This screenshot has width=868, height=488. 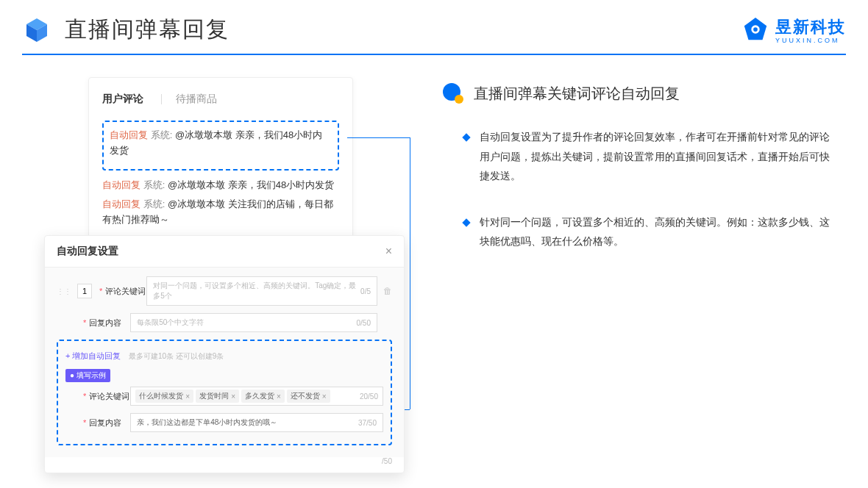 What do you see at coordinates (262, 291) in the screenshot?
I see `keyword-input: 对同一个问题，可设置多个相近、高频的关键词。Tag确定，最多5个 0/5` at bounding box center [262, 291].